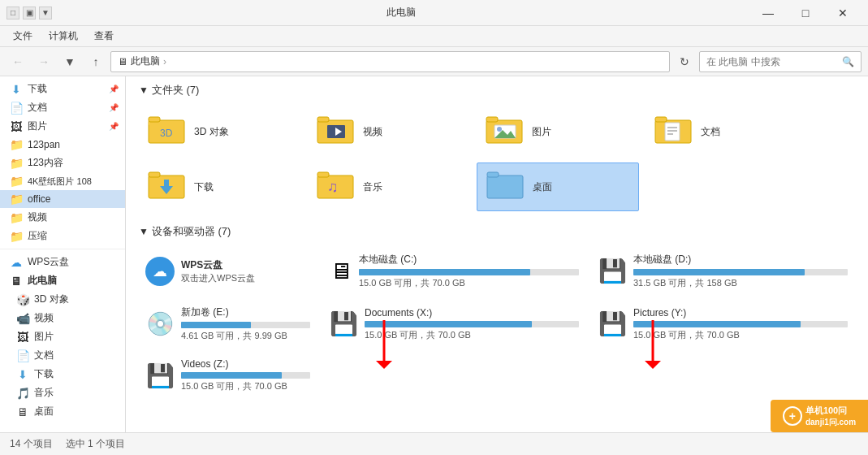 This screenshot has width=868, height=455. Describe the element at coordinates (37, 218) in the screenshot. I see `sidebar-label-videos: 视频` at that location.